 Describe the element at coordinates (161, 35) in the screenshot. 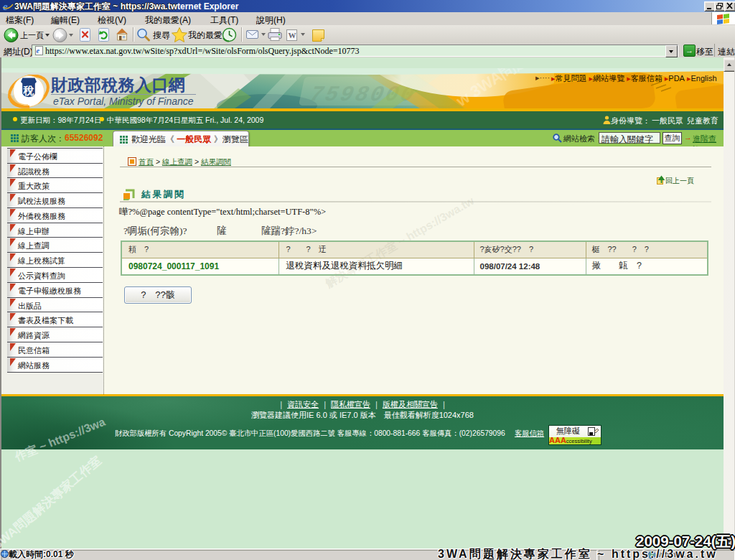

I see `svg-text: 搜尋` at that location.